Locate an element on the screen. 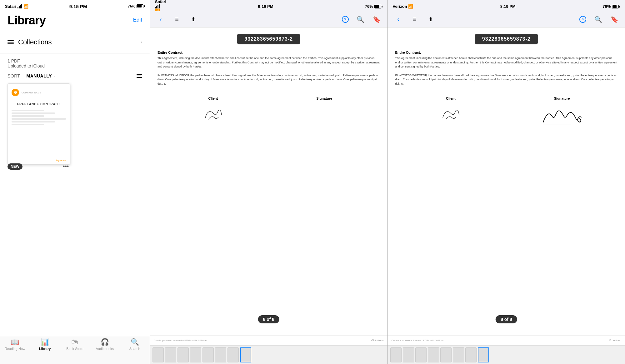 Image resolution: width=625 pixels, height=364 pixels. pdf-footer-2: Create your own automated PDFs with JotF… is located at coordinates (269, 340).